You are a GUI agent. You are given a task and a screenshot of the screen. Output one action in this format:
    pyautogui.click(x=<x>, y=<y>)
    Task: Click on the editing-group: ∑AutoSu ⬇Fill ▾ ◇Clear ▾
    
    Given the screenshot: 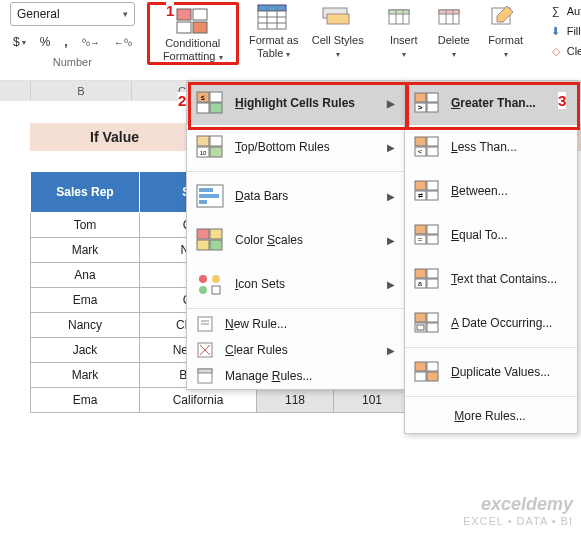 What is the action you would take?
    pyautogui.click(x=563, y=31)
    